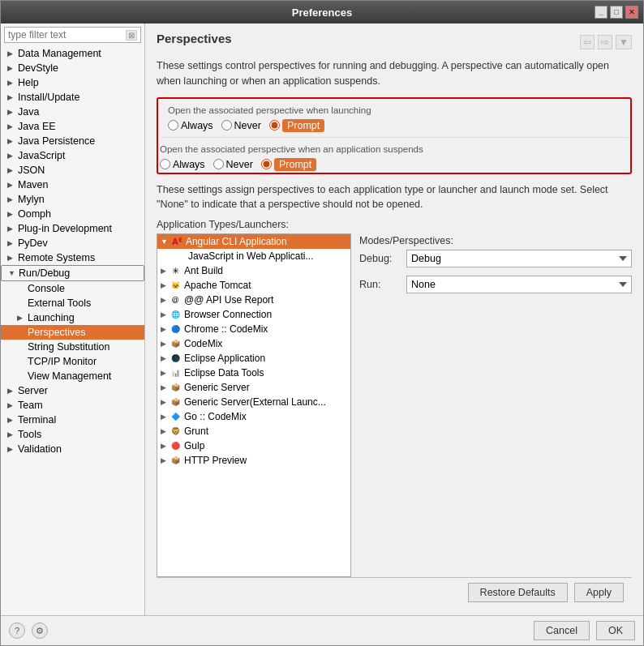 The height and width of the screenshot is (646, 644). What do you see at coordinates (73, 35) in the screenshot?
I see `search-box: ⊠` at bounding box center [73, 35].